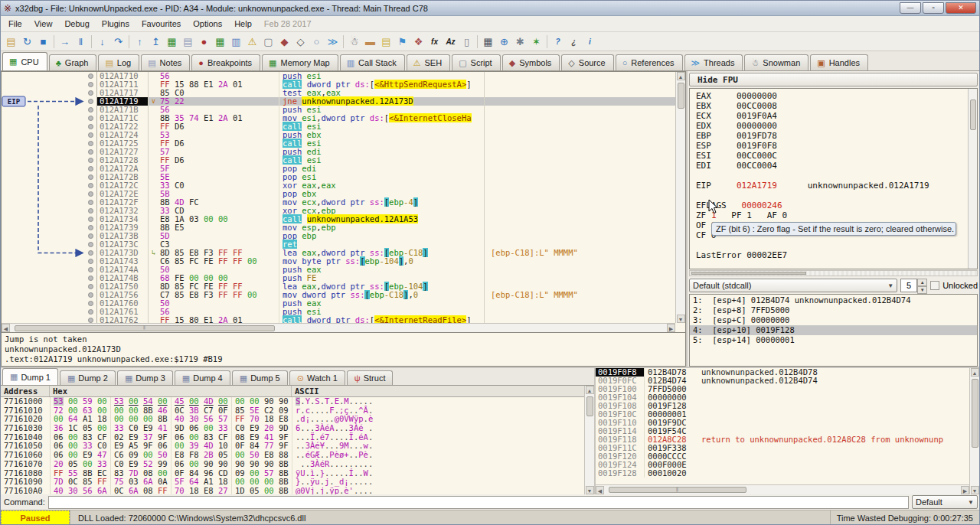 This screenshot has height=525, width=980. I want to click on tab-memory-map: ▦Memory Map, so click(300, 63).